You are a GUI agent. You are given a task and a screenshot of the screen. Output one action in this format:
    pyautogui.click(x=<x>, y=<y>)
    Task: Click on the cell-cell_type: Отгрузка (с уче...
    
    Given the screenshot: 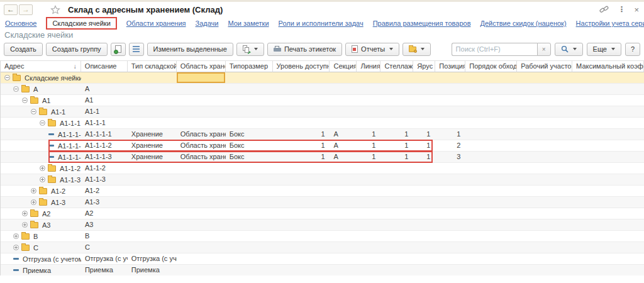 What is the action you would take?
    pyautogui.click(x=152, y=259)
    